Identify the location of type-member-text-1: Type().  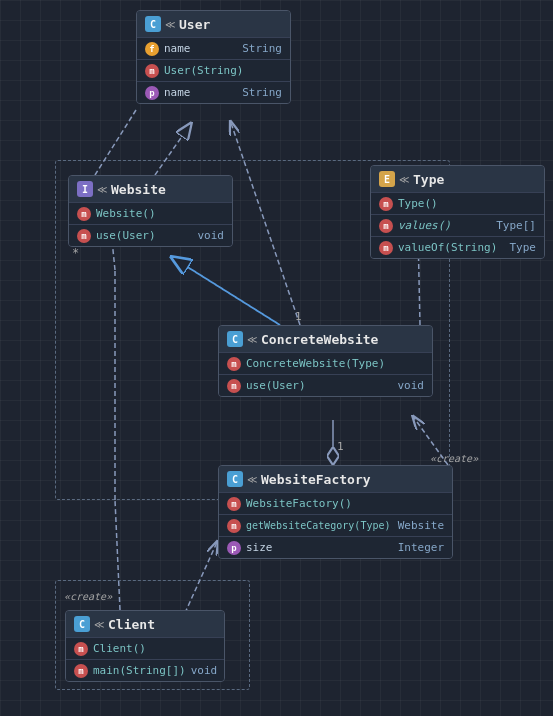
(418, 204).